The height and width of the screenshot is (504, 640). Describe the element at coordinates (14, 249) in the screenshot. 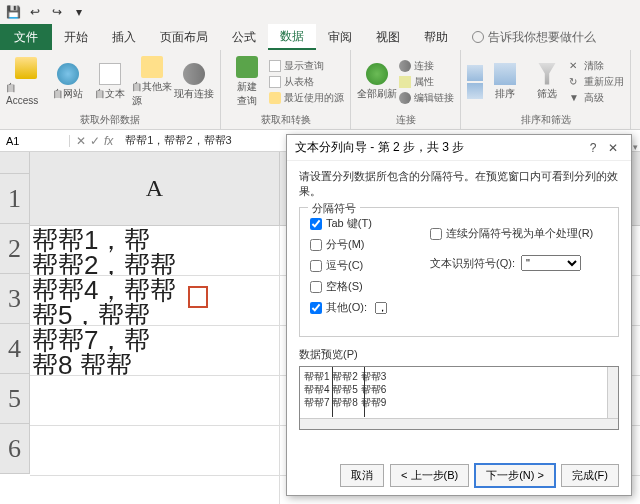

I see `row-header-2: 2` at that location.